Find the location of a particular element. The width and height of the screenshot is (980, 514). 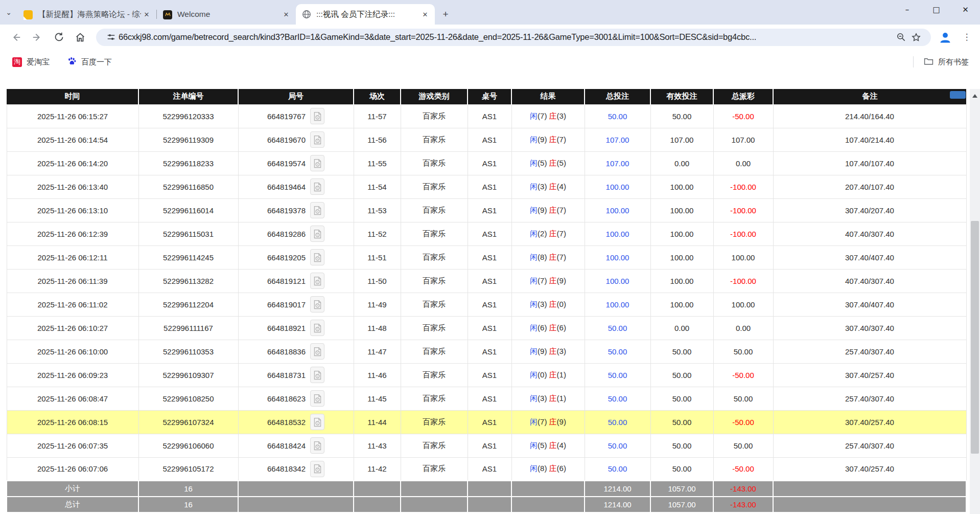

subtotal-row: 小计 16 1214.00 1057.00 -143.00 is located at coordinates (486, 489).